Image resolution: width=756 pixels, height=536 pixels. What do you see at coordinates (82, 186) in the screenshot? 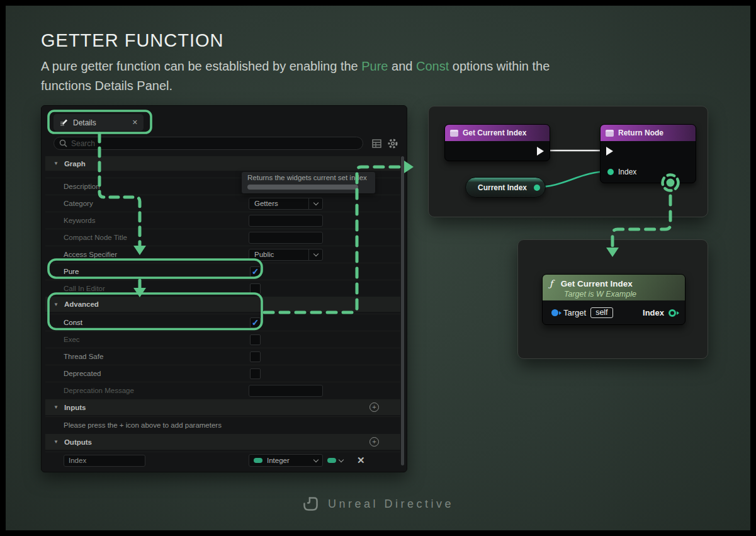
I see `description-label: Description` at bounding box center [82, 186].